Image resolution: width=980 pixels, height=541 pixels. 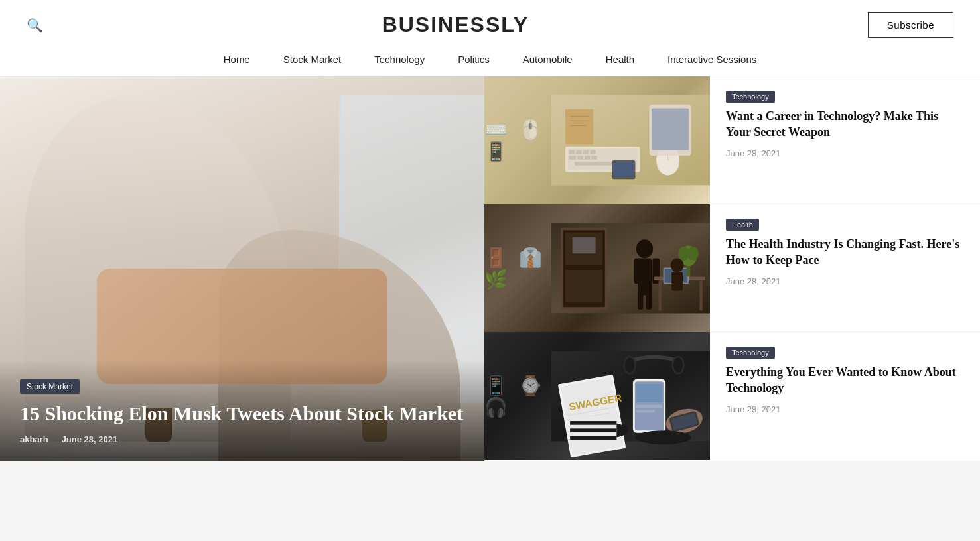 What do you see at coordinates (845, 281) in the screenshot?
I see `article-date-2: June 28, 2021` at bounding box center [845, 281].